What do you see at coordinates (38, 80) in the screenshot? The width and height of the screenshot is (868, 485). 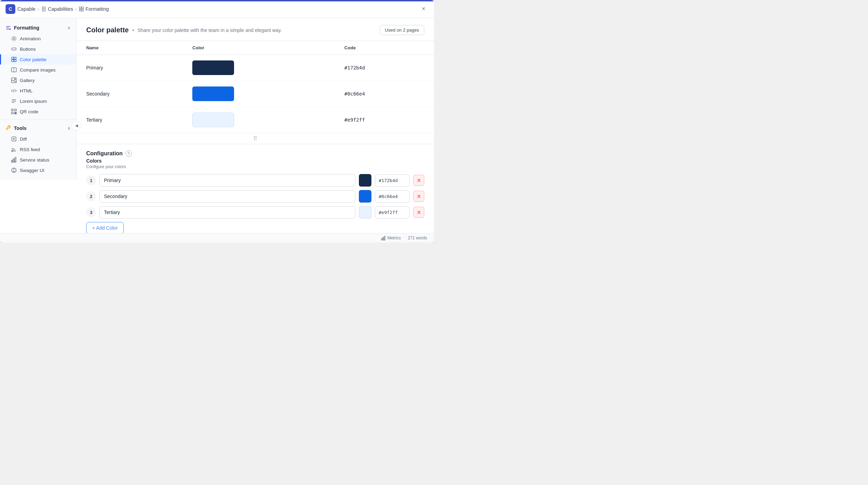 I see `sidebar-item-gallery: Gallery` at bounding box center [38, 80].